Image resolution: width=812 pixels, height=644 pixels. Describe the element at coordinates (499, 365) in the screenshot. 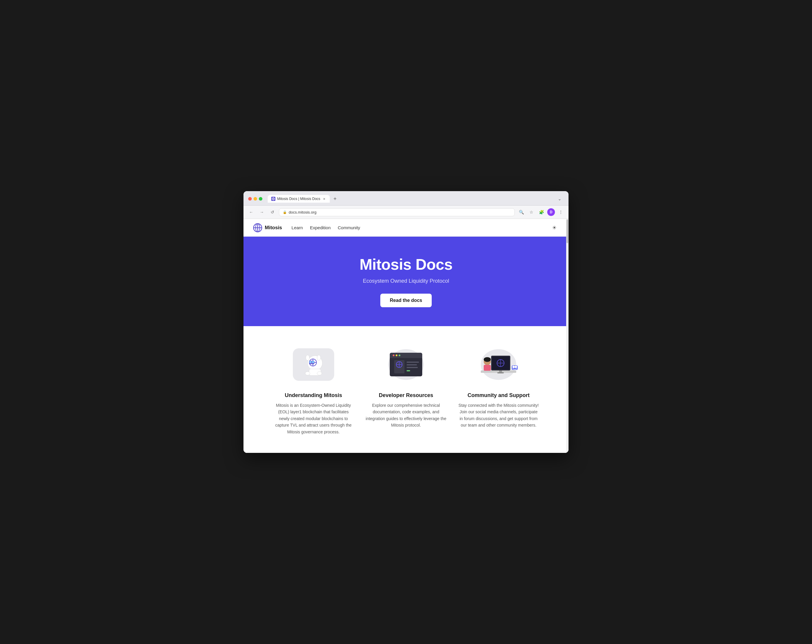

I see `card-3-illustration` at that location.